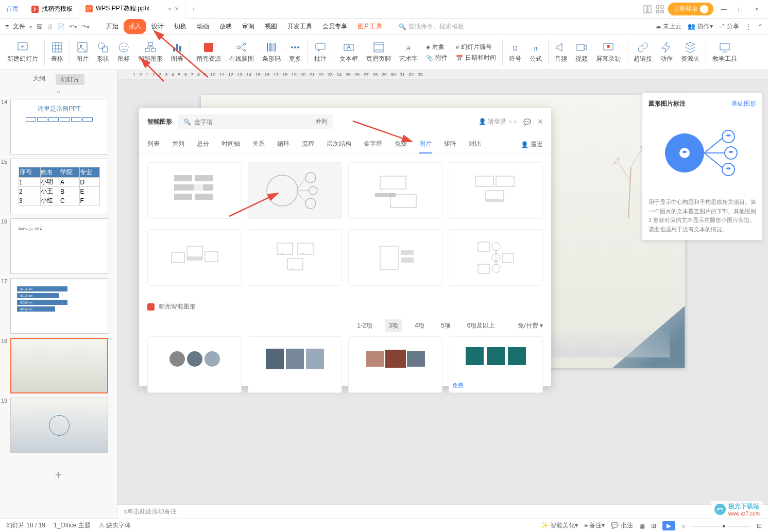 Image resolution: width=768 pixels, height=532 pixels. Describe the element at coordinates (408, 53) in the screenshot. I see `ribbon-wordart: A艺术字` at that location.